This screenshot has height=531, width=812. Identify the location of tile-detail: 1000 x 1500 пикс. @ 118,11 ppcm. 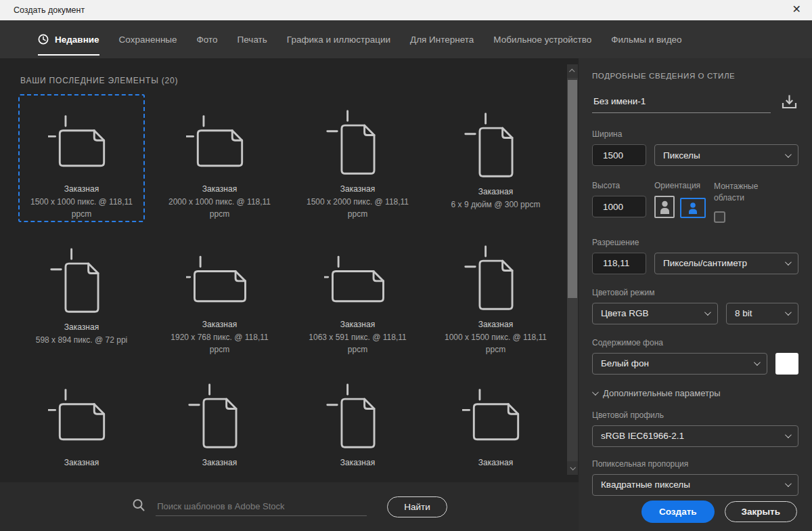
(495, 344).